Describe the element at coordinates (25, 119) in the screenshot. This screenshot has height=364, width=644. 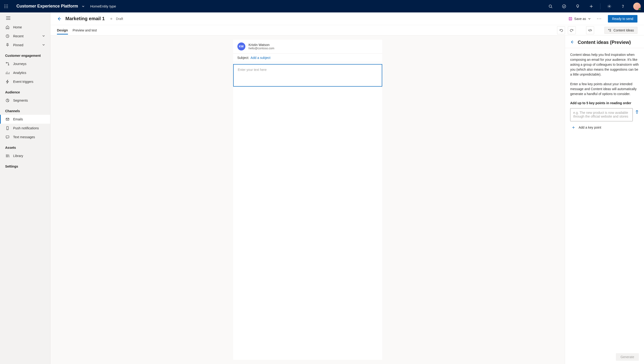
I see `sidebar-item-emails: Emails` at that location.